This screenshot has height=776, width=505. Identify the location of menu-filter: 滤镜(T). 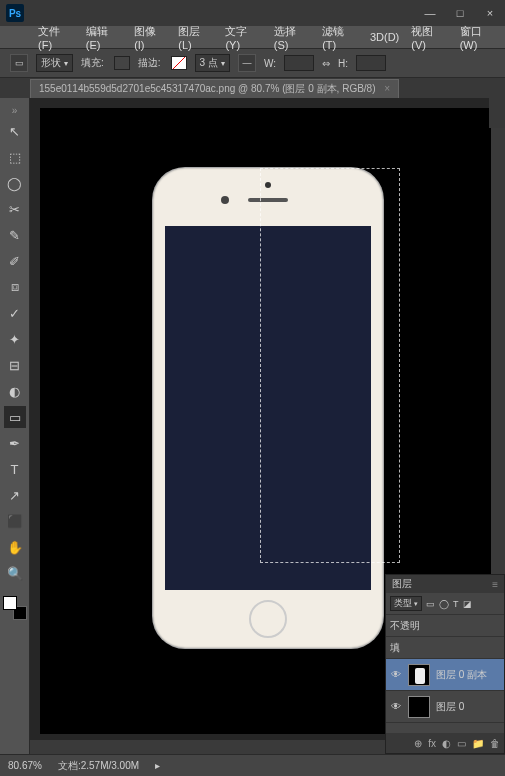
(340, 38).